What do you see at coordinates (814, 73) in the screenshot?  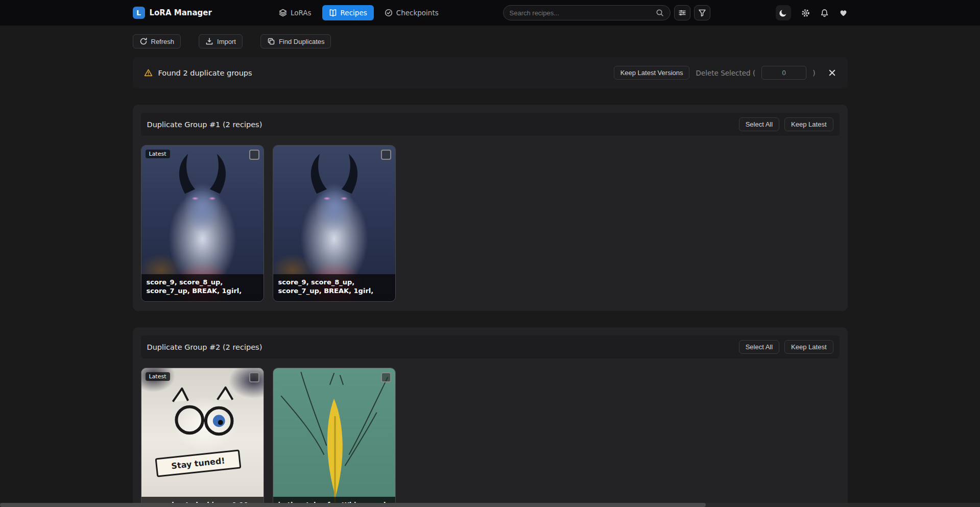 I see `delete-selected-suffix: )` at bounding box center [814, 73].